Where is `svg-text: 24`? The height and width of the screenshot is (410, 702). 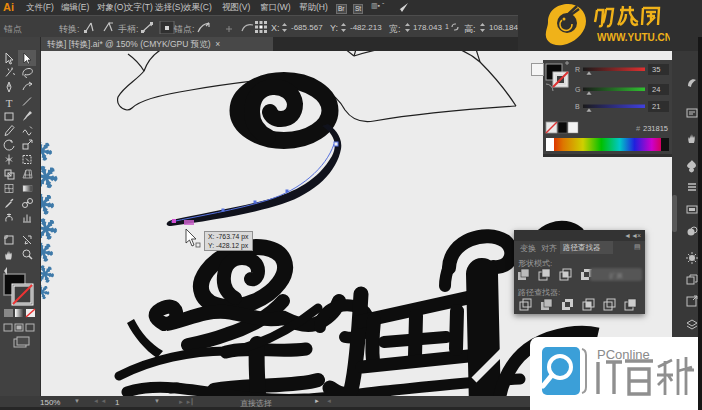 svg-text: 24 is located at coordinates (656, 90).